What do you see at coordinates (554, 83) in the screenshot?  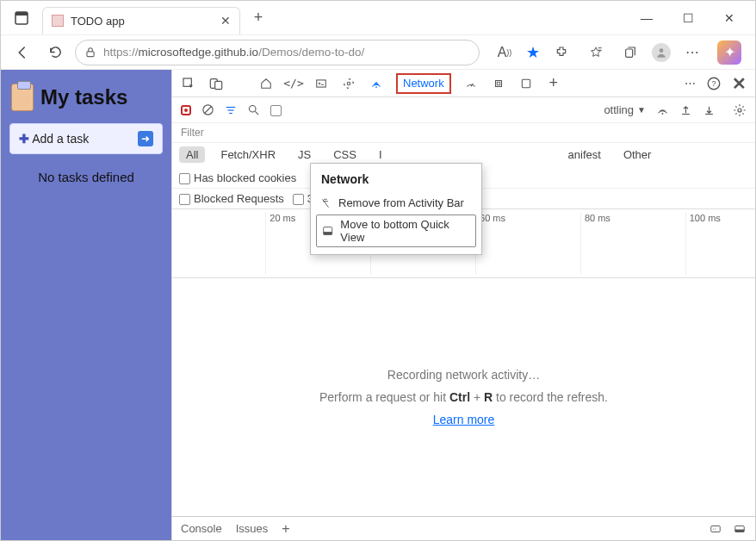 I see `tab-add: +` at bounding box center [554, 83].